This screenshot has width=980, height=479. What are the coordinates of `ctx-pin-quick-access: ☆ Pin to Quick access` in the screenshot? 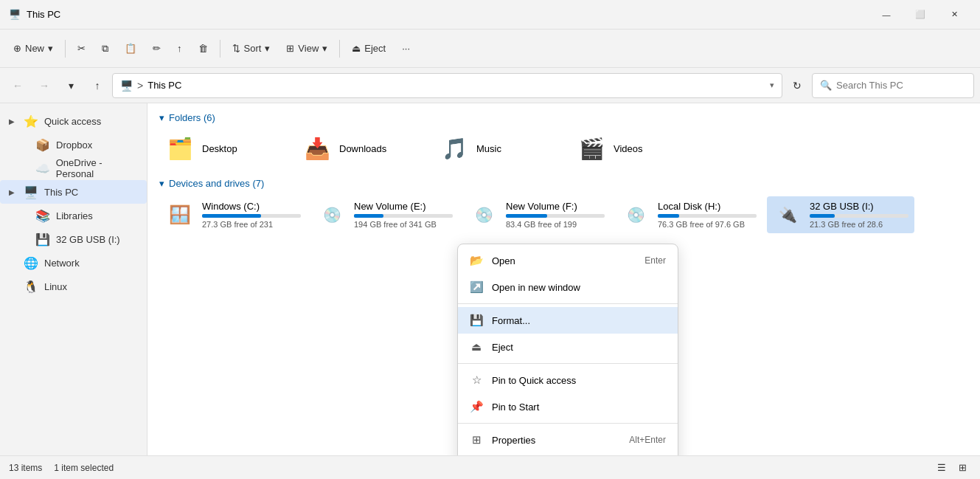 It's located at (568, 380).